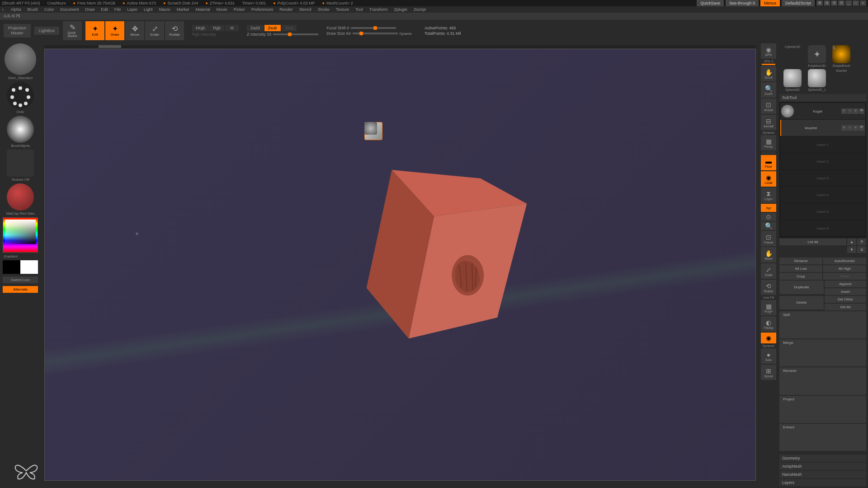  I want to click on spix-slider, so click(769, 64).